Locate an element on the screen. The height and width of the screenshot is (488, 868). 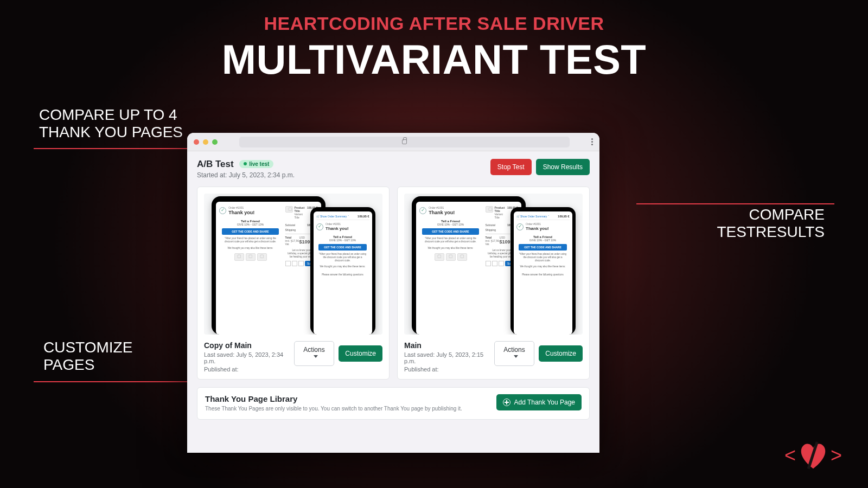
started-at-text: Started at: July 5, 2023, 2:34 p.m. is located at coordinates (246, 175).